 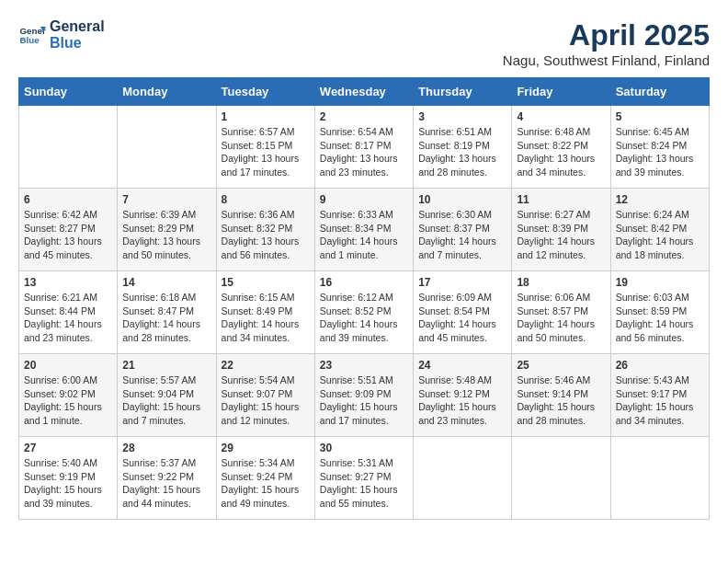 What do you see at coordinates (166, 365) in the screenshot?
I see `day-number: 21` at bounding box center [166, 365].